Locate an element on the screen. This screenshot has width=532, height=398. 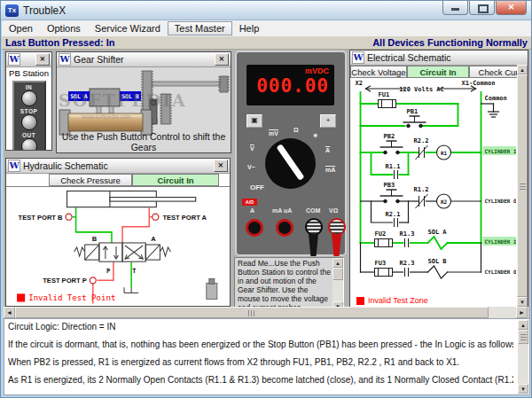
minimize-button is located at coordinates (456, 8).